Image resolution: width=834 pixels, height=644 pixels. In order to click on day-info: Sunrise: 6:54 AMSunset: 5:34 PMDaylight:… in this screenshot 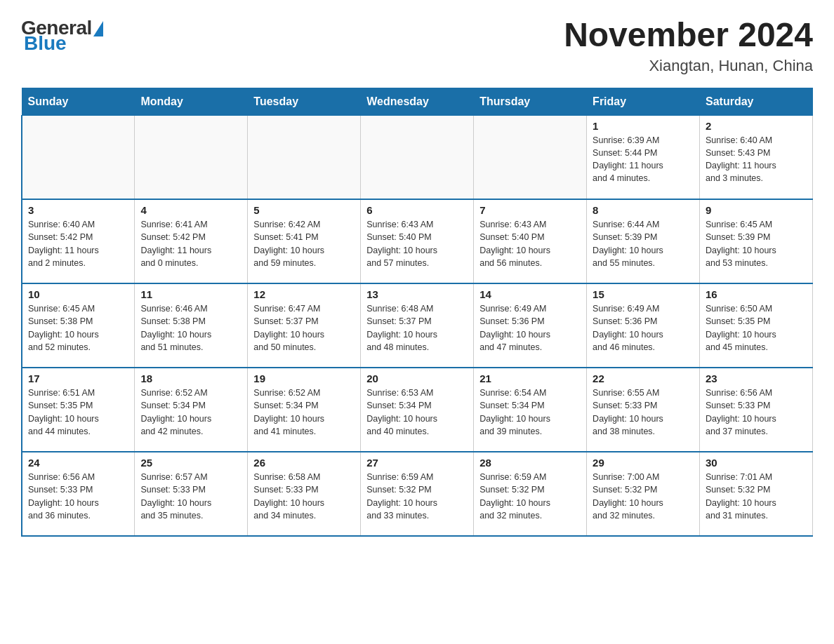, I will do `click(515, 412)`.